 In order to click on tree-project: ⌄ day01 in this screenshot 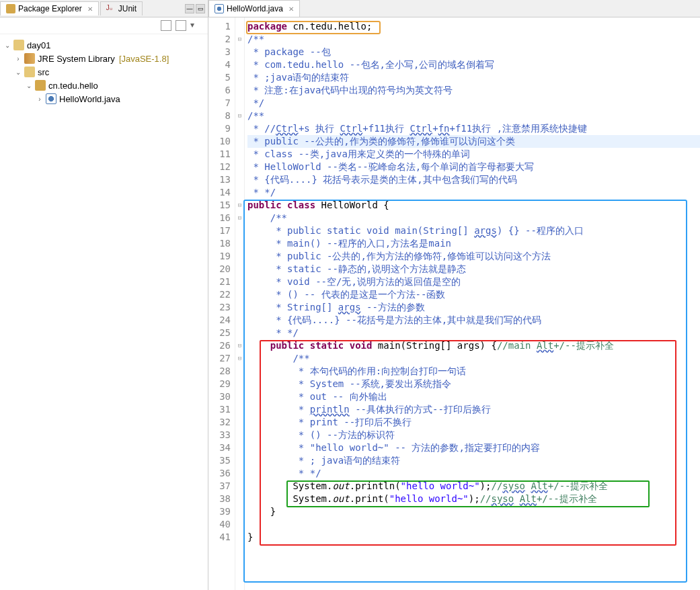, I will do `click(104, 45)`.